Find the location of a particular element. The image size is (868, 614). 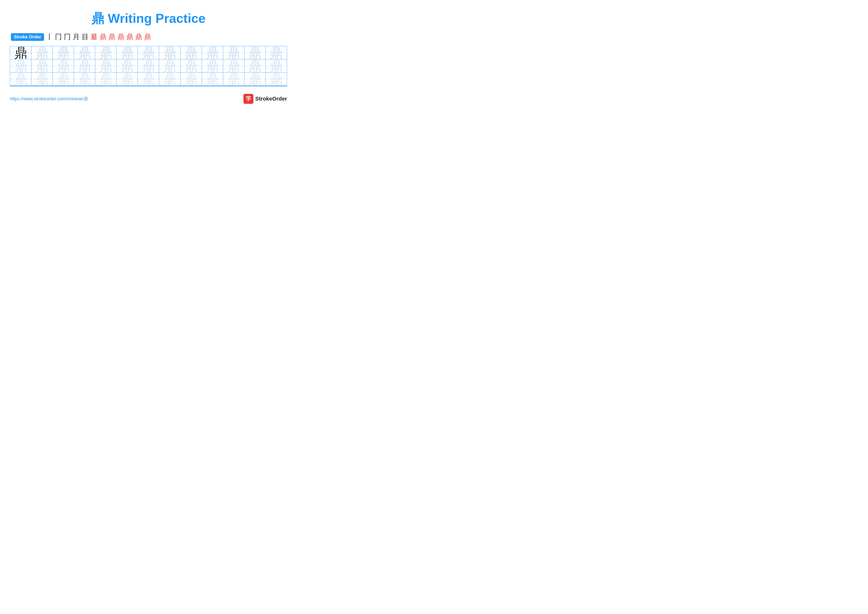

stroke-4: 月 is located at coordinates (76, 37).